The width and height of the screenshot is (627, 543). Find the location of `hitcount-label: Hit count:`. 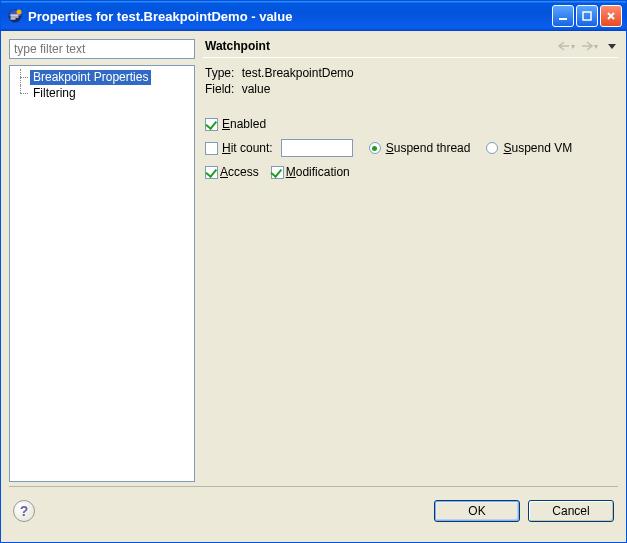

hitcount-label: Hit count: is located at coordinates (248, 148).